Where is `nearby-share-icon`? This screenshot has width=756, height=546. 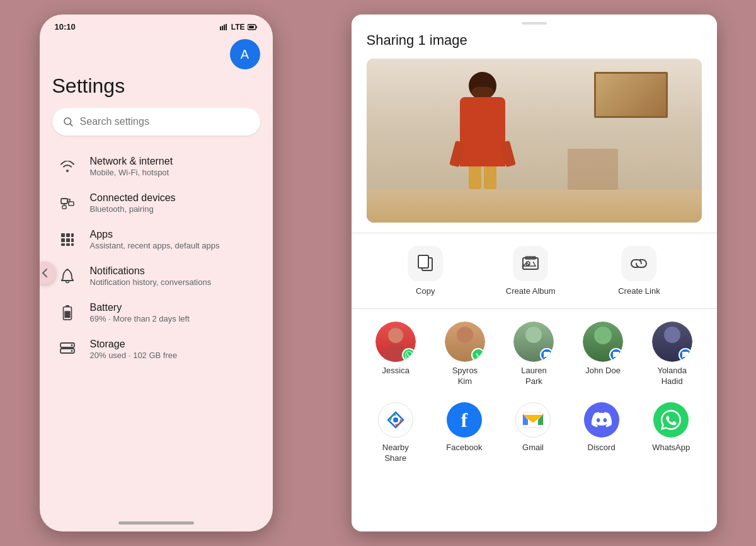 nearby-share-icon is located at coordinates (396, 420).